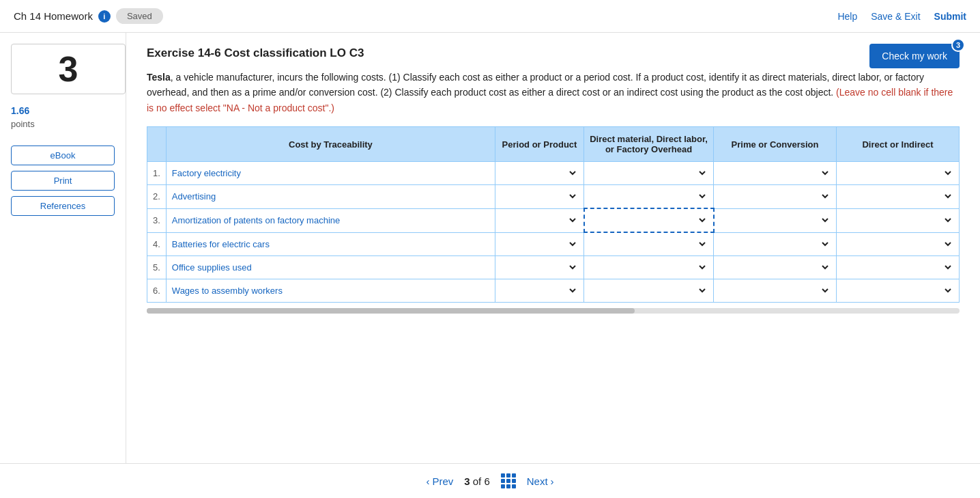 Image resolution: width=980 pixels, height=498 pixels. I want to click on row-4-num: 4., so click(157, 245).